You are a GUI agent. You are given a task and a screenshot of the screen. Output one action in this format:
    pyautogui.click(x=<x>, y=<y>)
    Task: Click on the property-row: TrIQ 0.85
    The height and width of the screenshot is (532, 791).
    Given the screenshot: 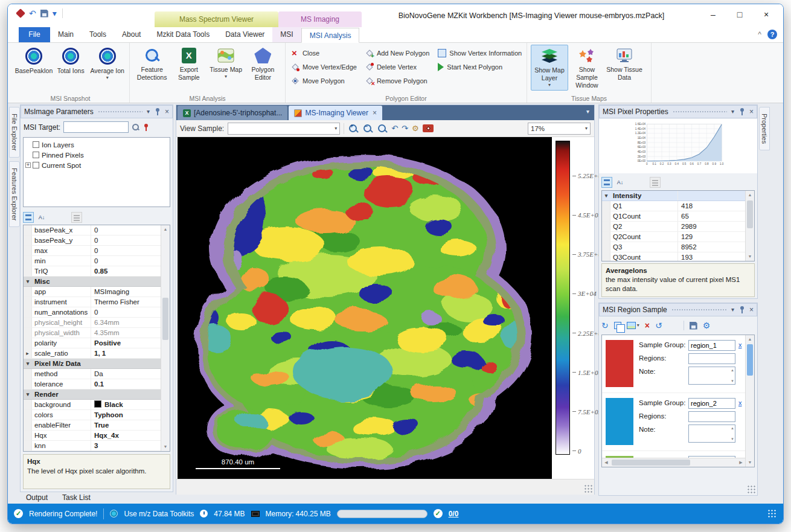 What is the action you would take?
    pyautogui.click(x=92, y=272)
    